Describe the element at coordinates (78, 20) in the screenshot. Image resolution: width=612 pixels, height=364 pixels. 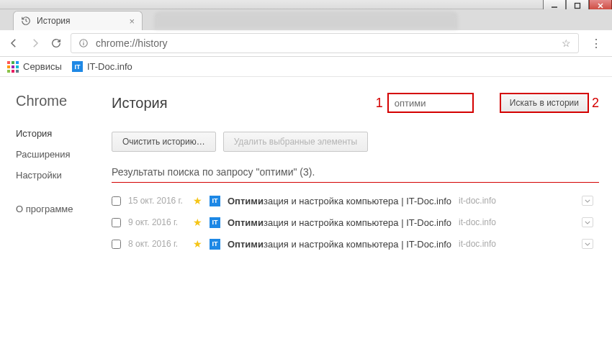
I see `tab-history: История ×` at that location.